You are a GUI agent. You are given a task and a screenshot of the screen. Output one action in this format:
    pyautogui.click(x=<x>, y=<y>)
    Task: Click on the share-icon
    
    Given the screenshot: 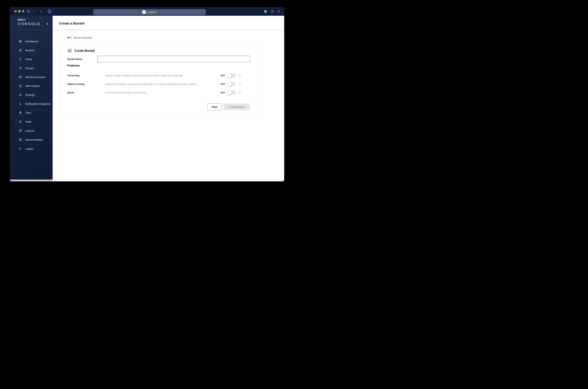 What is the action you would take?
    pyautogui.click(x=272, y=11)
    